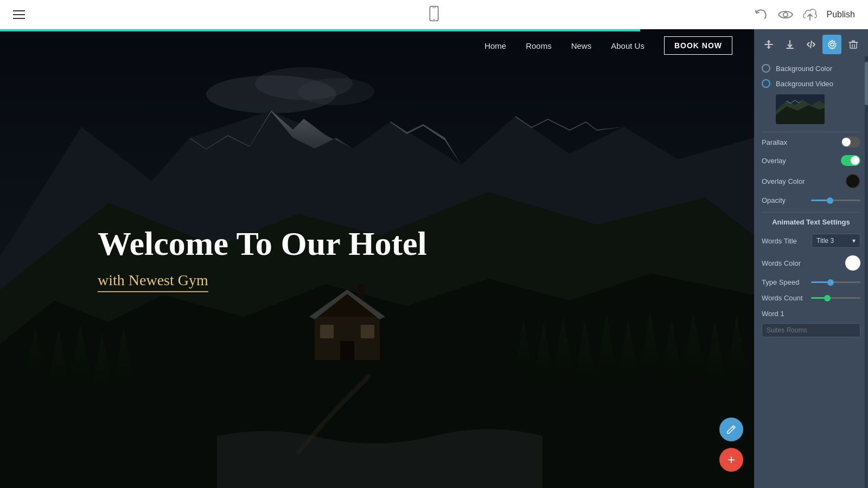 Image resolution: width=868 pixels, height=488 pixels. What do you see at coordinates (787, 241) in the screenshot?
I see `words-title-label: Words Title` at bounding box center [787, 241].